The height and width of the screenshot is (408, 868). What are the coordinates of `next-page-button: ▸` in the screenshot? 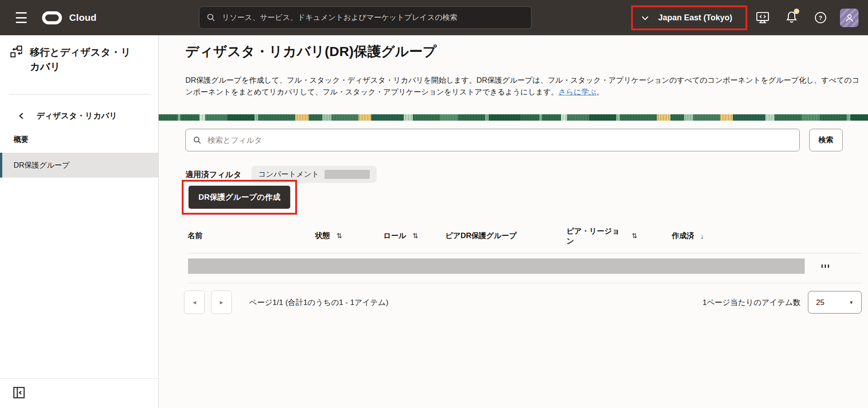 It's located at (222, 302).